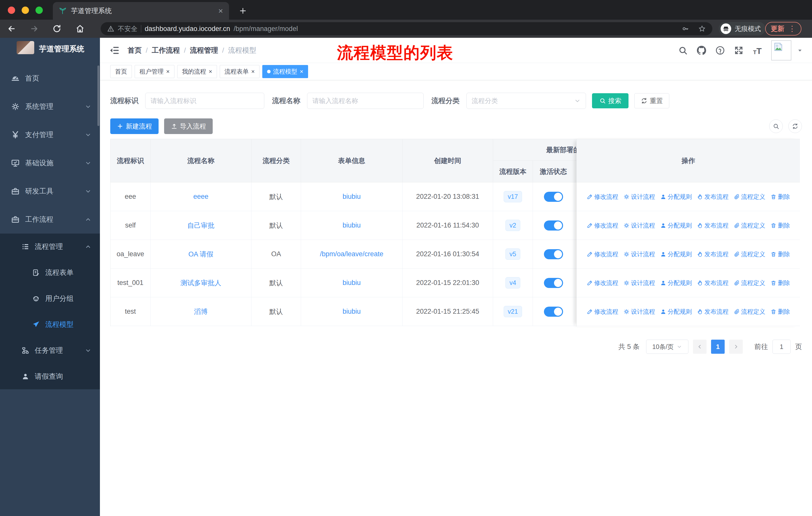 The width and height of the screenshot is (812, 516). What do you see at coordinates (700, 347) in the screenshot?
I see `prev-page-button` at bounding box center [700, 347].